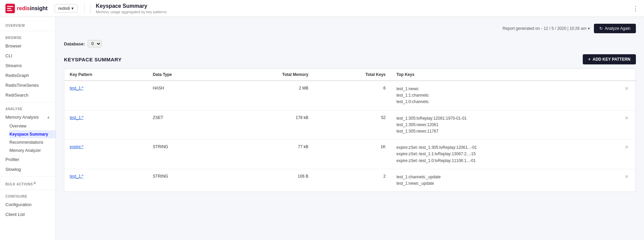  I want to click on sidebar-item-slowlog: Slowlog, so click(28, 169).